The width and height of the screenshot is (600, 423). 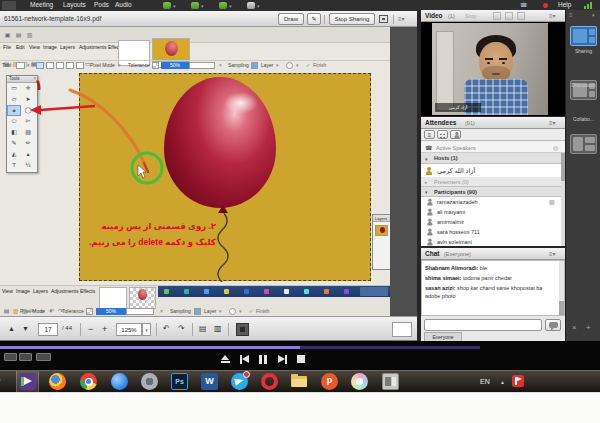 What do you see at coordinates (26, 328) in the screenshot?
I see `page-down-button: ▼` at bounding box center [26, 328].